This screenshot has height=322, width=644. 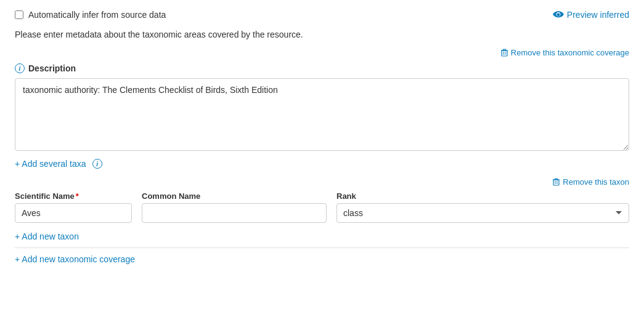 I want to click on remove-coverage-text: Remove this taxonomic coverage, so click(x=570, y=53).